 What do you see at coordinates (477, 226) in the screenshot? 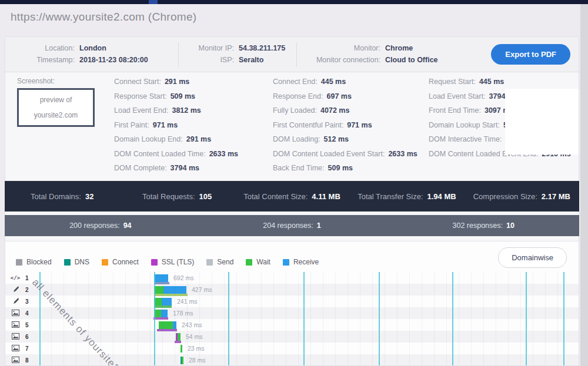
I see `response-label: 302 responses:` at bounding box center [477, 226].